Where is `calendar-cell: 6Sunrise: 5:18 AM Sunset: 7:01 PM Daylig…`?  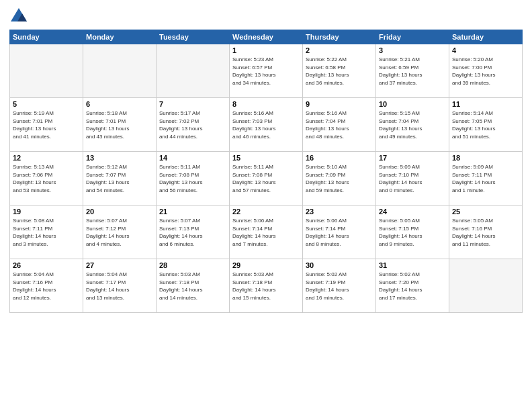 calendar-cell: 6Sunrise: 5:18 AM Sunset: 7:01 PM Daylig… is located at coordinates (120, 125).